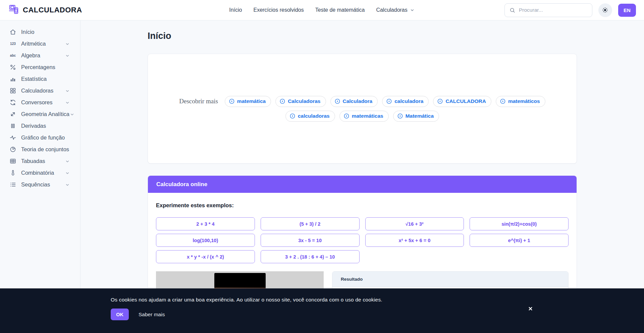  Describe the element at coordinates (627, 10) in the screenshot. I see `language-button: EN` at that location.